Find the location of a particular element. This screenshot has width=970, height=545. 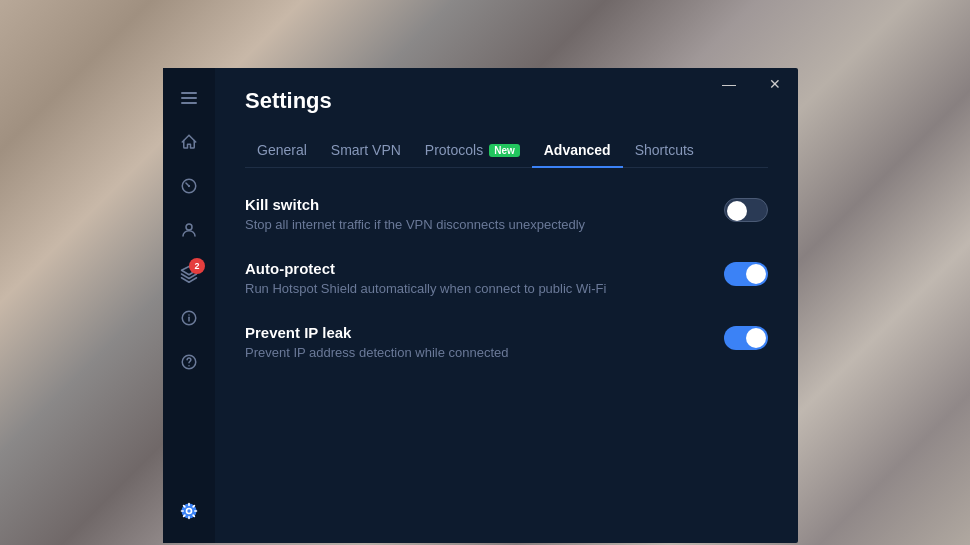

auto-protect-thumb is located at coordinates (756, 274).